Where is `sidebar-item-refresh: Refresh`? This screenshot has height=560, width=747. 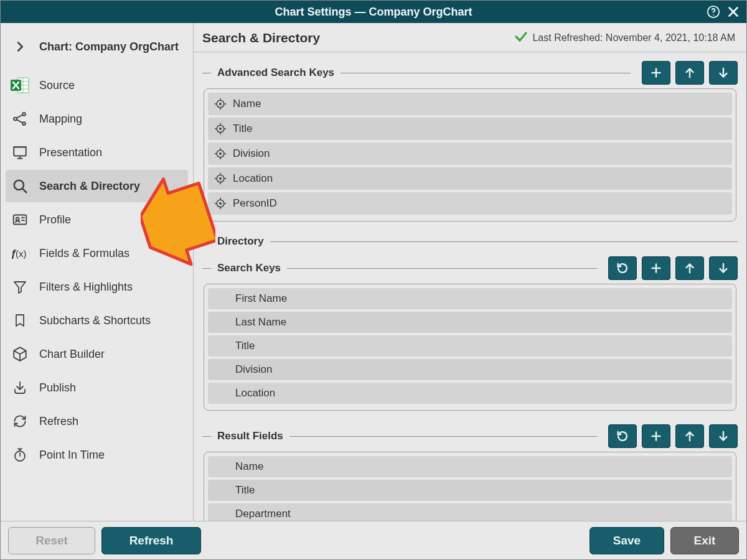 sidebar-item-refresh: Refresh is located at coordinates (97, 421).